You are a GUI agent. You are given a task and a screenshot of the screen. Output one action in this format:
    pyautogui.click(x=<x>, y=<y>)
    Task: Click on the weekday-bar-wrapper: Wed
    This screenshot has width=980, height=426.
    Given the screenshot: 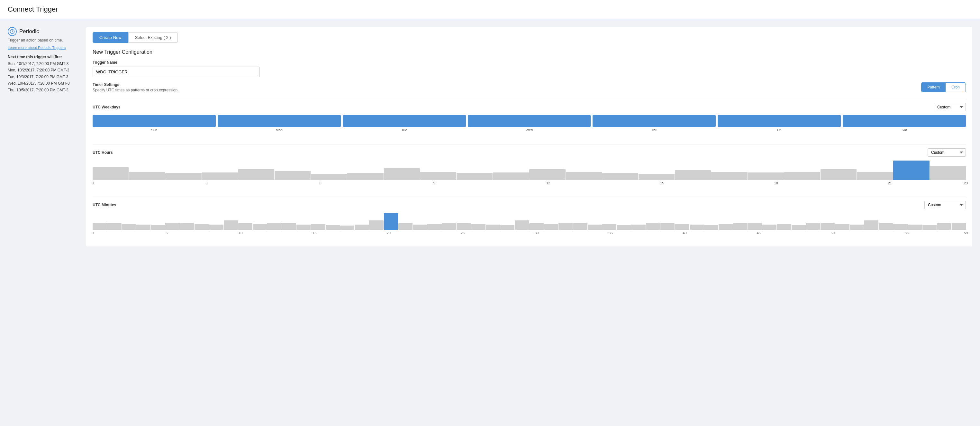 What is the action you would take?
    pyautogui.click(x=530, y=124)
    